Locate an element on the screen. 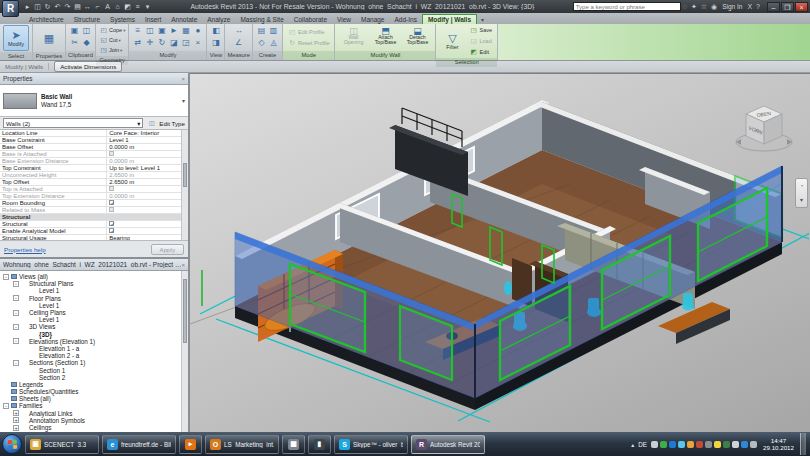 The image size is (810, 456). cope-button: ◰Cope▾ is located at coordinates (112, 30).